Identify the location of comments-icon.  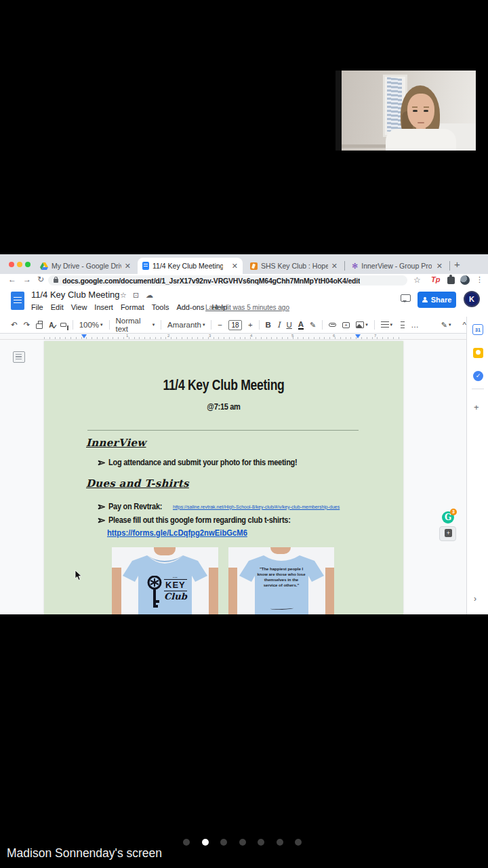
(405, 298).